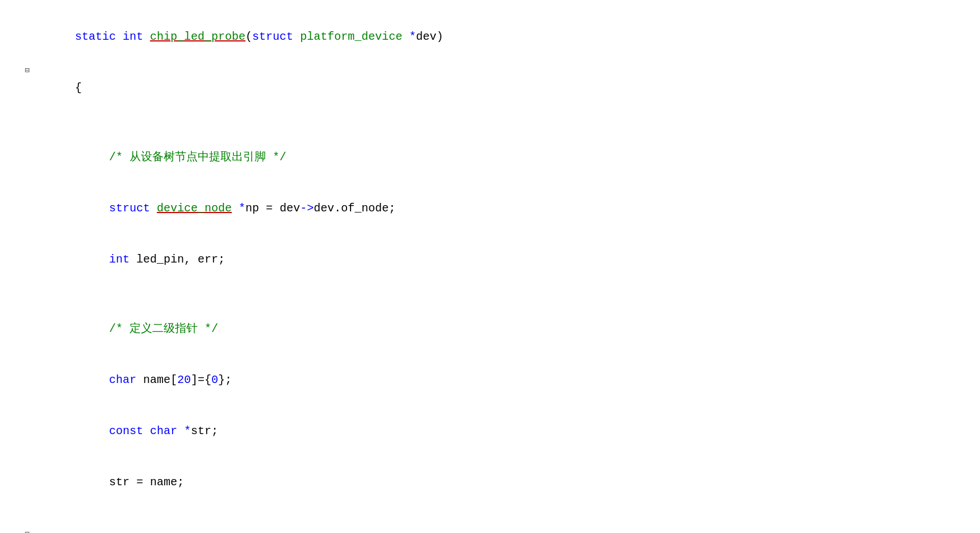 The width and height of the screenshot is (980, 533). What do you see at coordinates (205, 431) in the screenshot?
I see `var-str: str;` at bounding box center [205, 431].